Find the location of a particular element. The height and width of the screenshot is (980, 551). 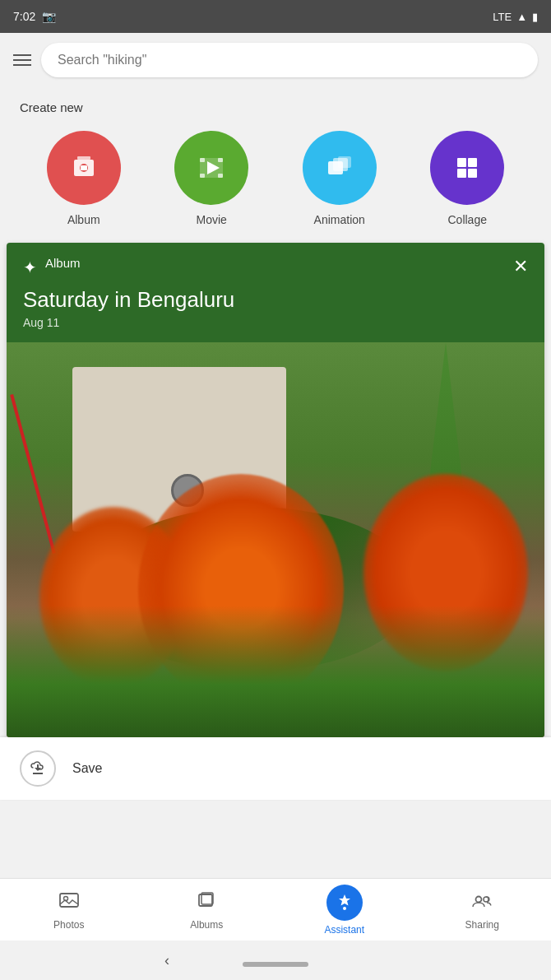

search-bar-container is located at coordinates (276, 60).